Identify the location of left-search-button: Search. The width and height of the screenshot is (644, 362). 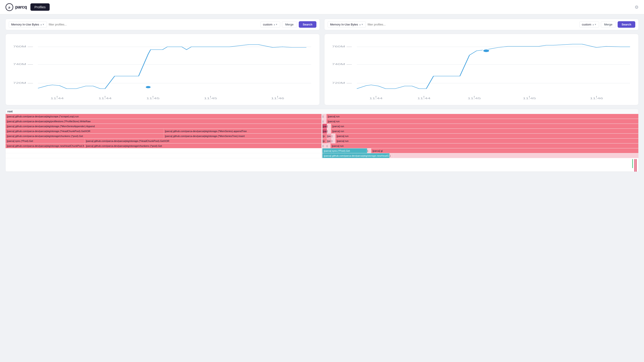
(308, 24).